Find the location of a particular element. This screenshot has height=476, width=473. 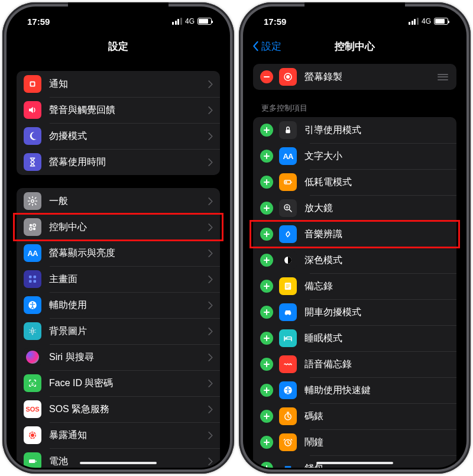

back-button: 設定 is located at coordinates (267, 46).